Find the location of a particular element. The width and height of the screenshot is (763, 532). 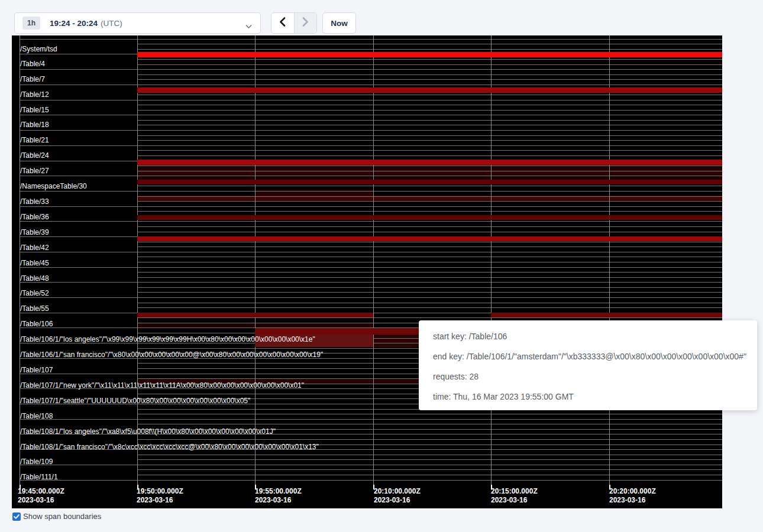

row-label: /Table/24 is located at coordinates (34, 155).